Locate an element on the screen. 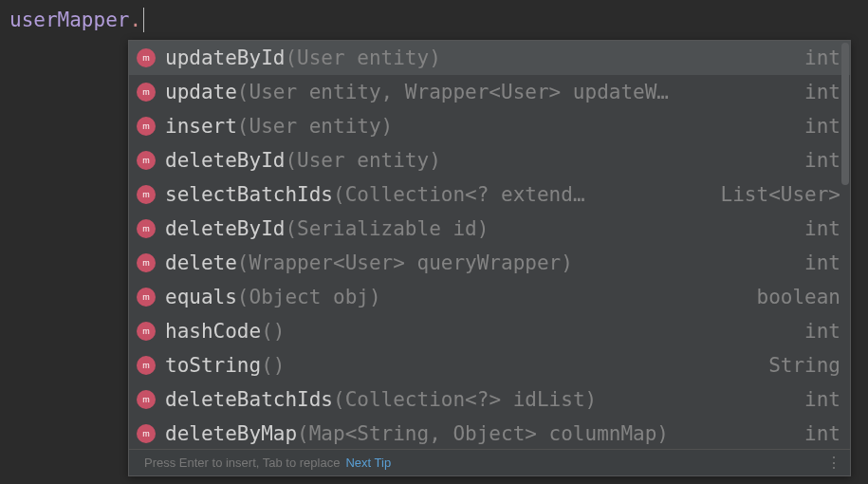 This screenshot has width=868, height=484. completion-item: minsert(User entity)int is located at coordinates (489, 126).